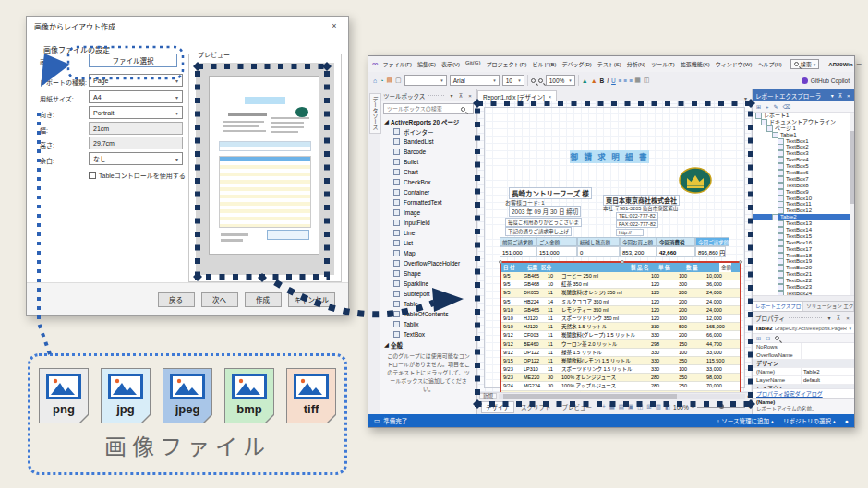  I want to click on company-logo-icon, so click(695, 181).